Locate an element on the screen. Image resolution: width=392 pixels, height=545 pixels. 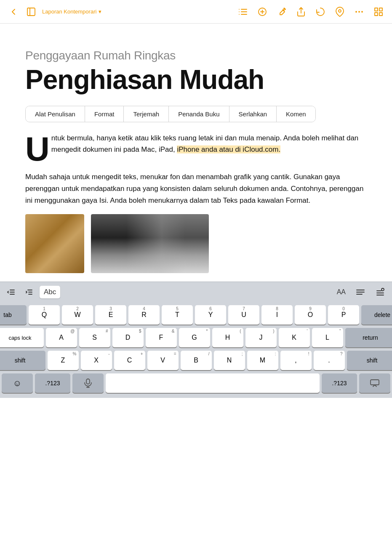
align-button is located at coordinates (360, 292).